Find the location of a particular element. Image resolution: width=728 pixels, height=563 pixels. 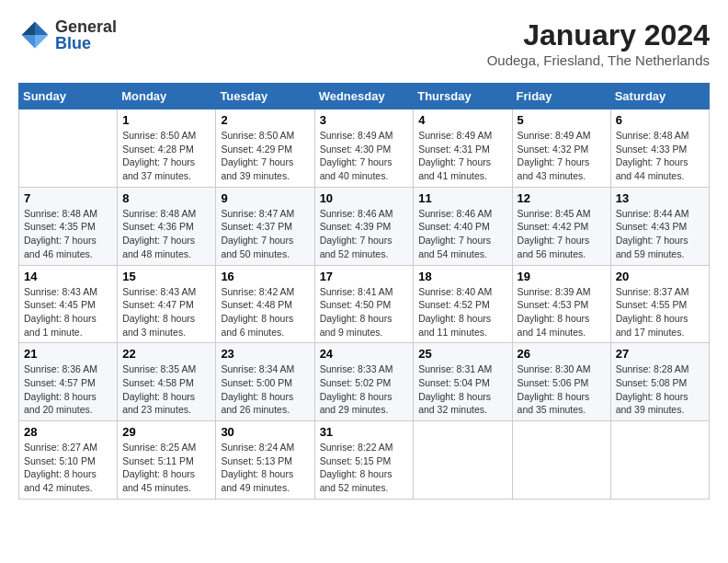

day-number: 17 is located at coordinates (364, 276).